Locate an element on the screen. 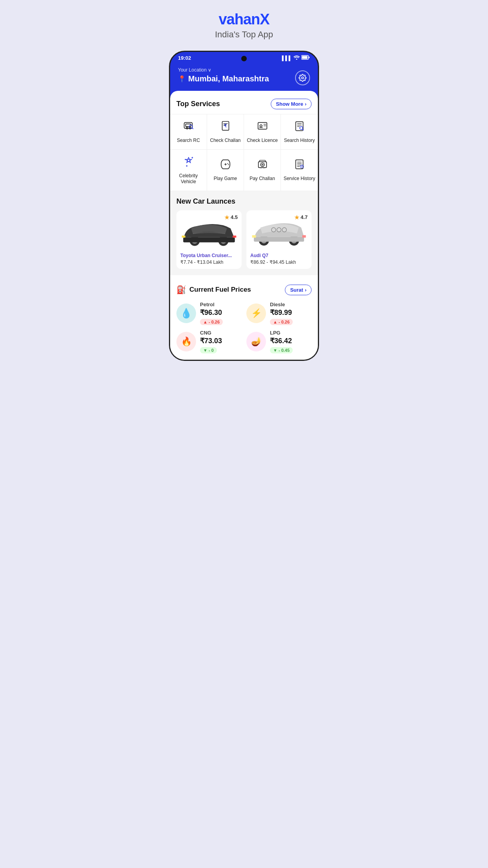 This screenshot has height=868, width=488. service-item-play-game: Play Game is located at coordinates (226, 171).